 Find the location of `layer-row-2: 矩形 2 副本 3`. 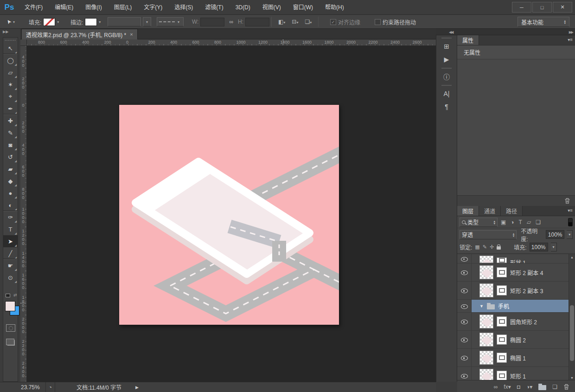

layer-row-2: 矩形 2 副本 3 is located at coordinates (516, 290).